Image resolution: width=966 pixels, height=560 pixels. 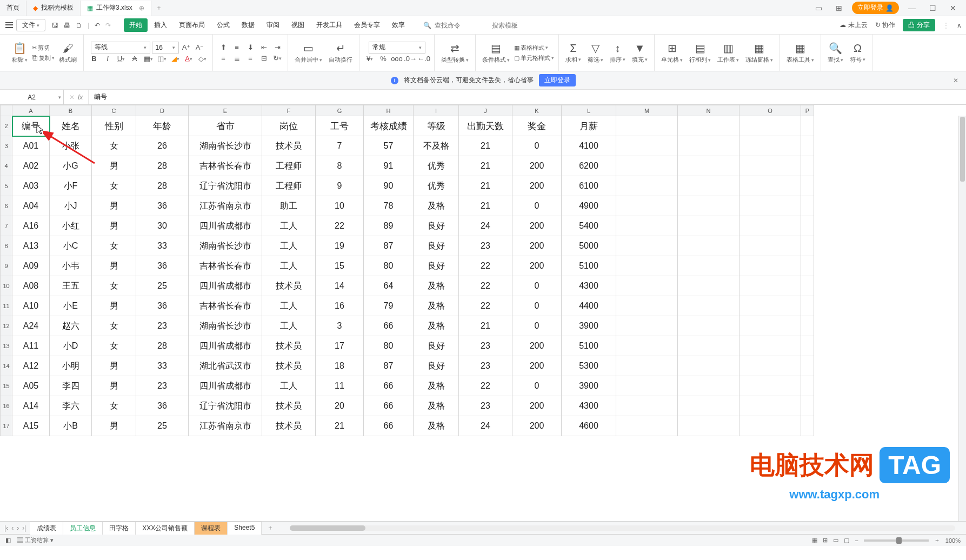 What do you see at coordinates (31, 346) in the screenshot?
I see `cell: A11` at bounding box center [31, 346].